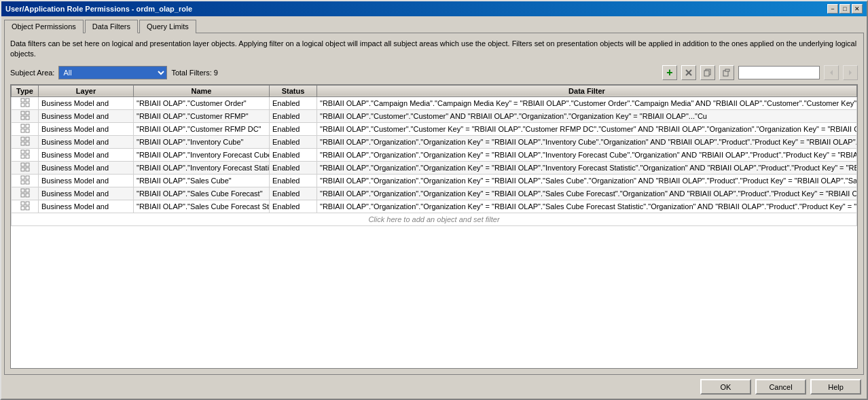 Image resolution: width=868 pixels, height=400 pixels. Describe the element at coordinates (111, 26) in the screenshot. I see `tab-data-filters: Data Filters` at that location.